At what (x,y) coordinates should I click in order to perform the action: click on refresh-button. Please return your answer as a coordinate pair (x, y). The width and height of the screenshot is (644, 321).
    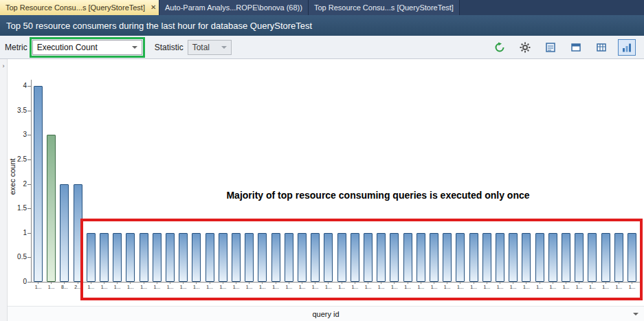
    Looking at the image, I should click on (500, 47).